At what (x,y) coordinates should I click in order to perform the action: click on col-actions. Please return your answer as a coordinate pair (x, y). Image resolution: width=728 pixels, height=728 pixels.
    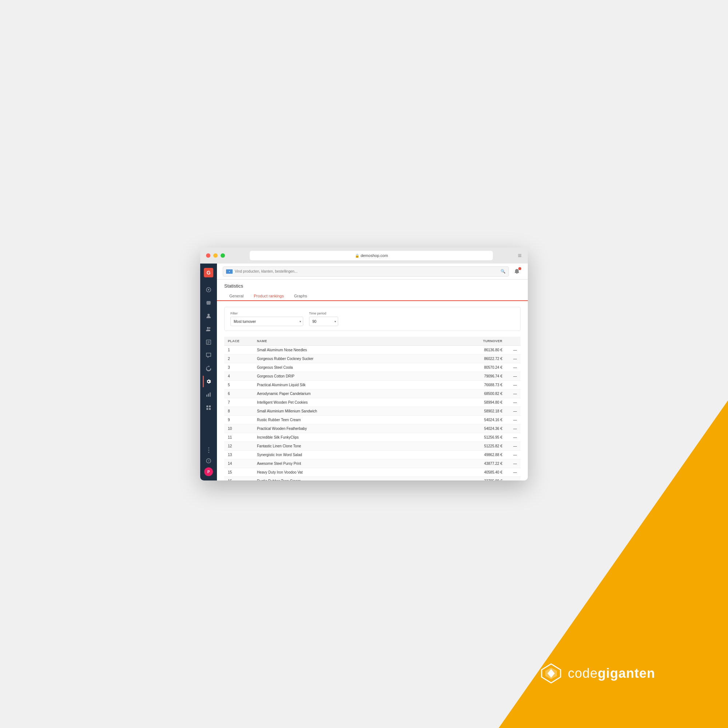
    Looking at the image, I should click on (513, 341).